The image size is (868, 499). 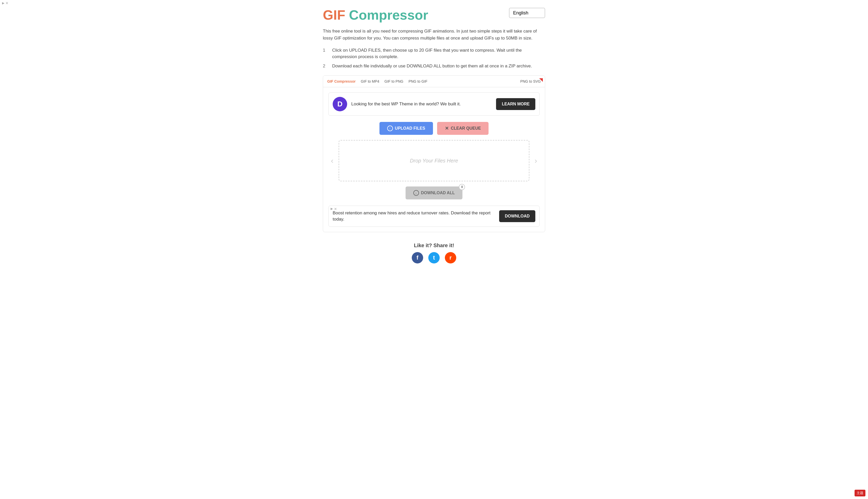 What do you see at coordinates (325, 53) in the screenshot?
I see `step-1-number: 1` at bounding box center [325, 53].